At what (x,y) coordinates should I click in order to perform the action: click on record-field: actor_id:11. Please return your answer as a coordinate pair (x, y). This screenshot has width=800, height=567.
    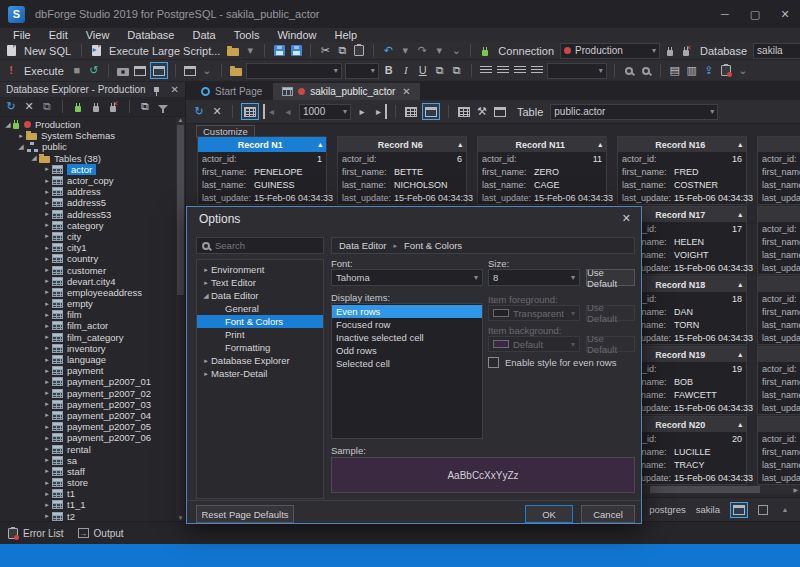
    Looking at the image, I should click on (542, 158).